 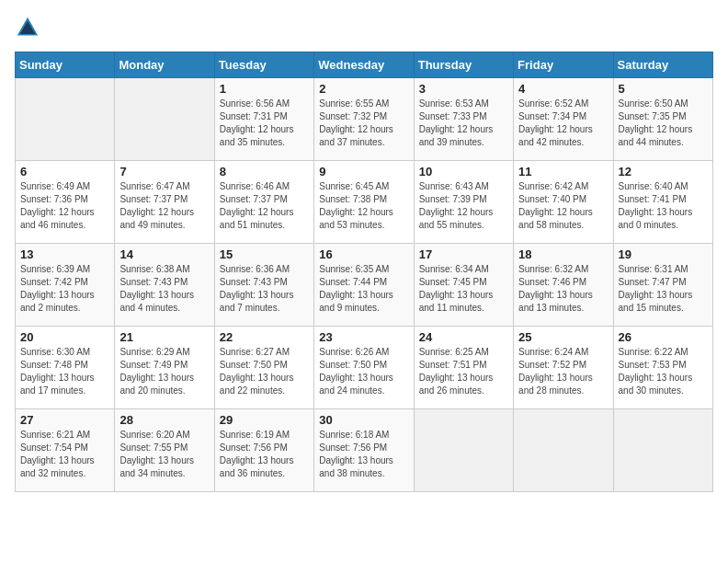 I want to click on day-info: Sunrise: 6:56 AMSunset: 7:31 PMDaylight:…, so click(x=265, y=123).